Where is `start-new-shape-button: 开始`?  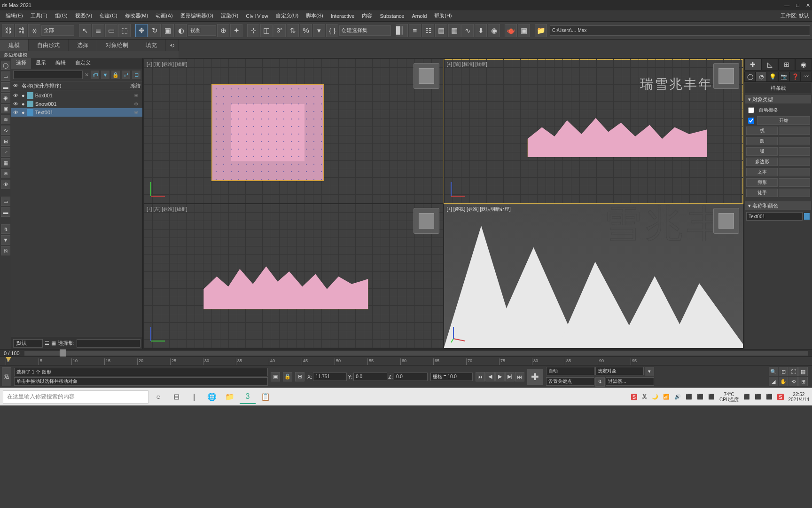
start-new-shape-button: 开始 is located at coordinates (784, 120).